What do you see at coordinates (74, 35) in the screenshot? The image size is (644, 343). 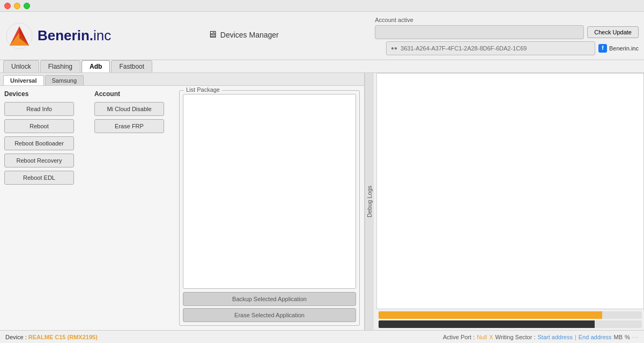 I see `logo-text: Benerin.inc` at bounding box center [74, 35].